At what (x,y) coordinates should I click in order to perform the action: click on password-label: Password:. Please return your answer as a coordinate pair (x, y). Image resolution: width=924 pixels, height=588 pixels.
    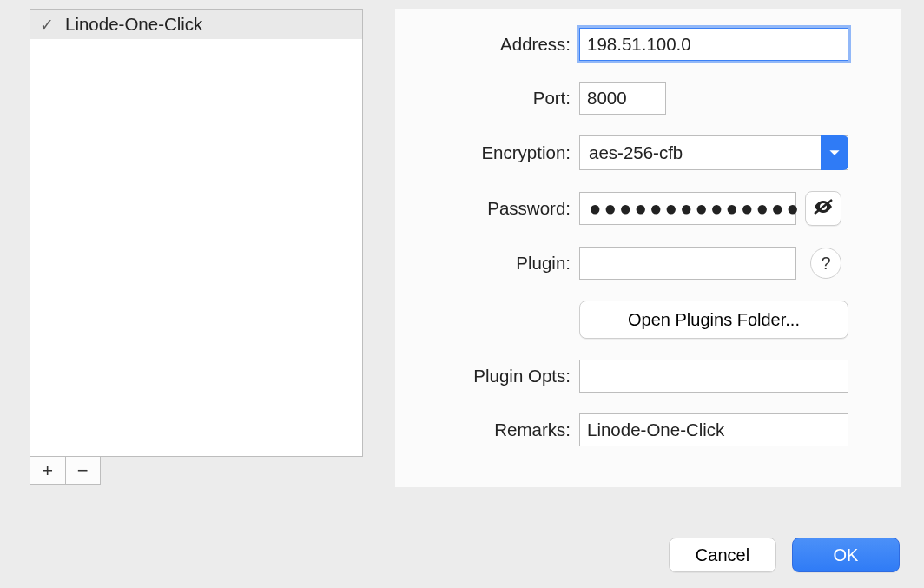
    Looking at the image, I should click on (499, 208).